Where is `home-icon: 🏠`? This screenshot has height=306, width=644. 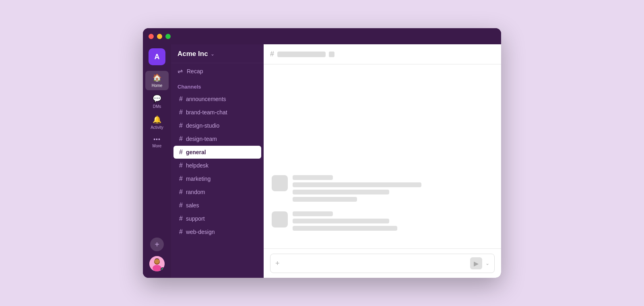
home-icon: 🏠 is located at coordinates (157, 78).